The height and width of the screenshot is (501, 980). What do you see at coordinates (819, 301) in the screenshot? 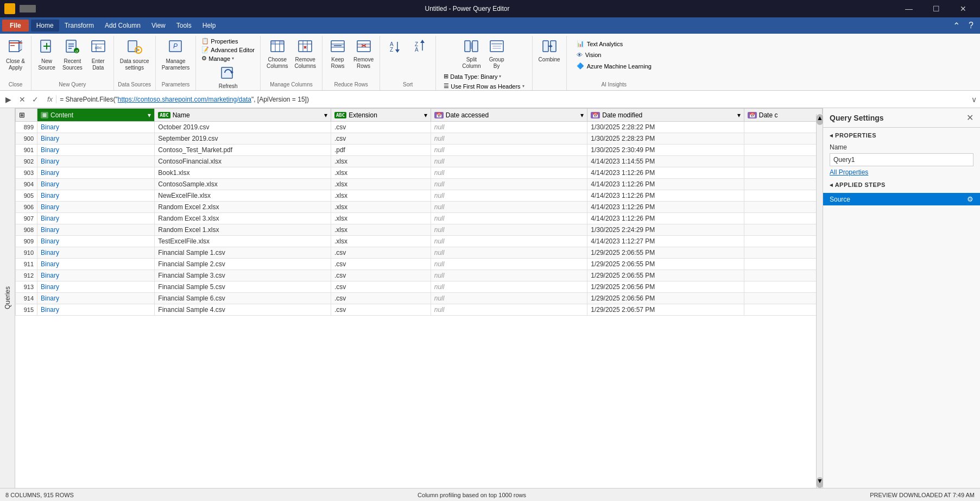
I see `vertical-scrollbar: ▲ ▼` at bounding box center [819, 301].